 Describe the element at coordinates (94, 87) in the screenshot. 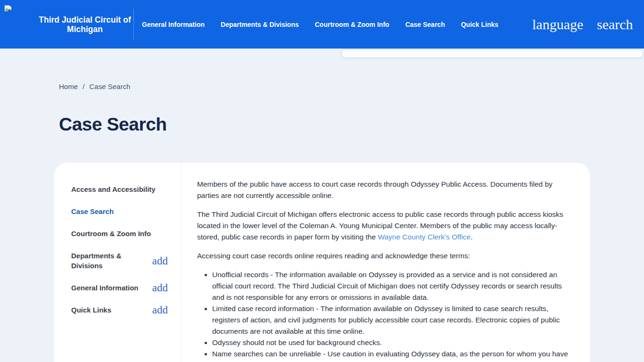

I see `breadcrumb: Home / Case Search` at that location.